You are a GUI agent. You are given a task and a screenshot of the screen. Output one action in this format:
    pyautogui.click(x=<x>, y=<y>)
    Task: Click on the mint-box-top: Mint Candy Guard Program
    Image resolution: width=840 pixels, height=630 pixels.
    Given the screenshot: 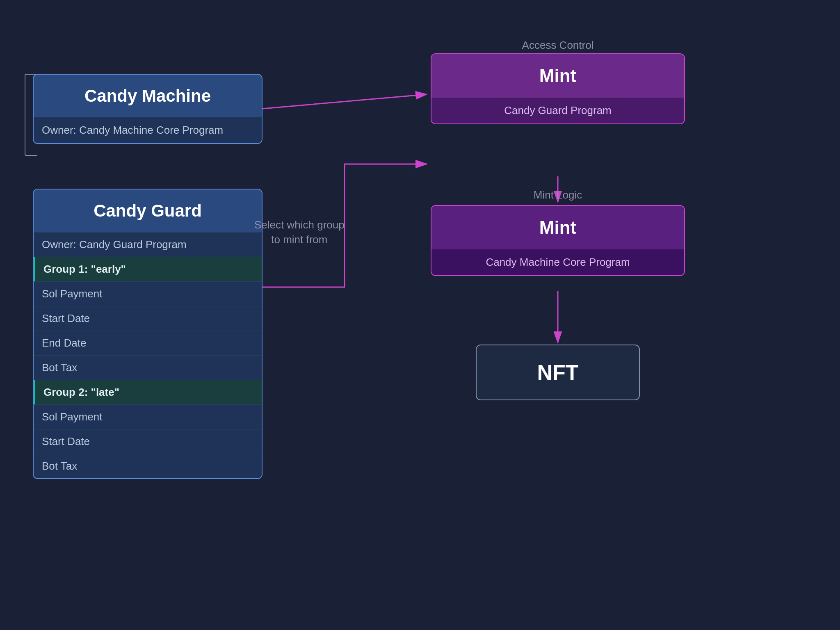 What is the action you would take?
    pyautogui.click(x=558, y=89)
    